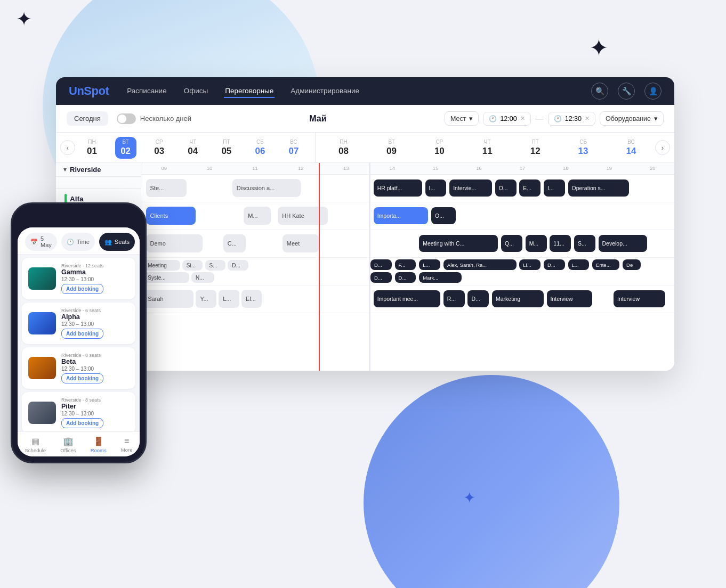 The height and width of the screenshot is (588, 726). Describe the element at coordinates (471, 188) in the screenshot. I see `event-intervie: Intervie...` at that location.